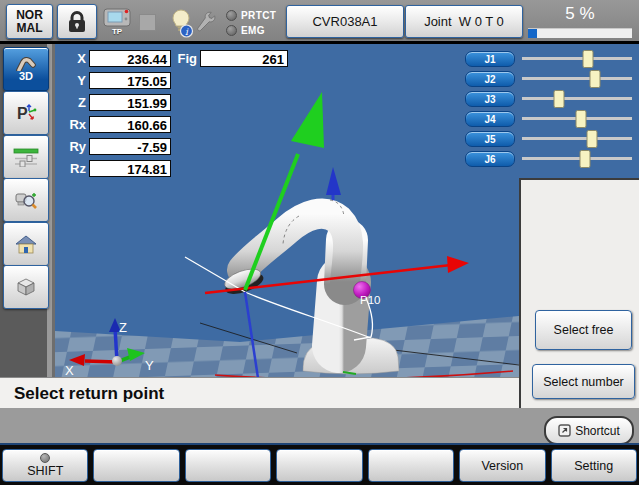 The width and height of the screenshot is (639, 485). What do you see at coordinates (577, 98) in the screenshot?
I see `jog-slider-j3` at bounding box center [577, 98].